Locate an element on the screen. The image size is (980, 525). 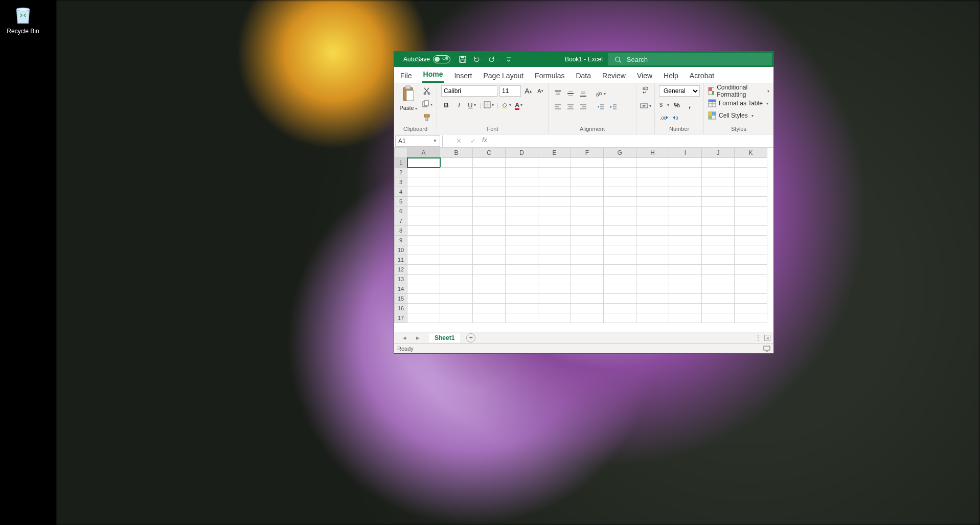
sheet-tab: Sheet1 is located at coordinates (445, 337).